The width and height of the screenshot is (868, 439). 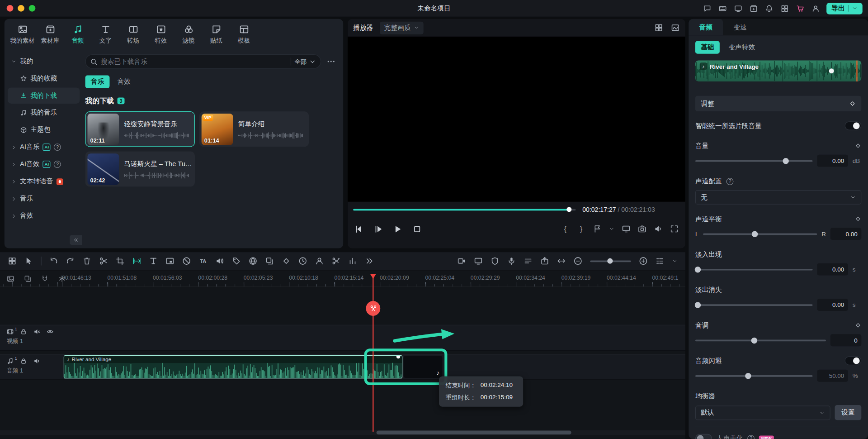 I want to click on redo-icon, so click(x=71, y=261).